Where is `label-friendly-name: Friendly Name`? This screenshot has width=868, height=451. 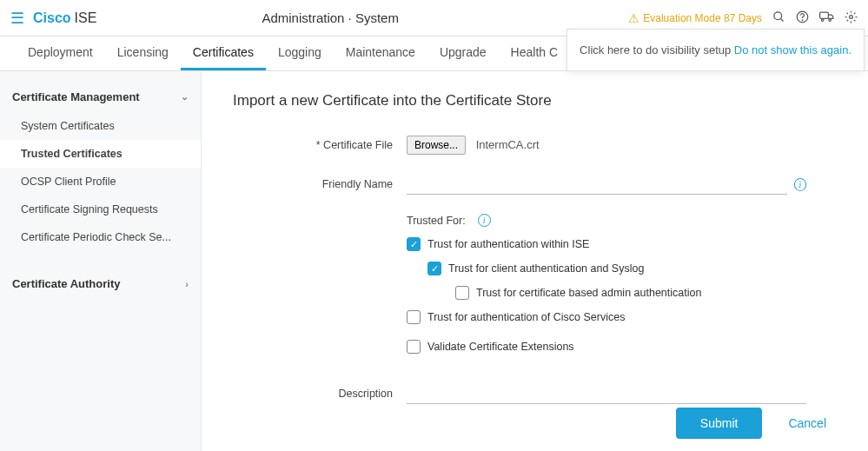 label-friendly-name: Friendly Name is located at coordinates (320, 184).